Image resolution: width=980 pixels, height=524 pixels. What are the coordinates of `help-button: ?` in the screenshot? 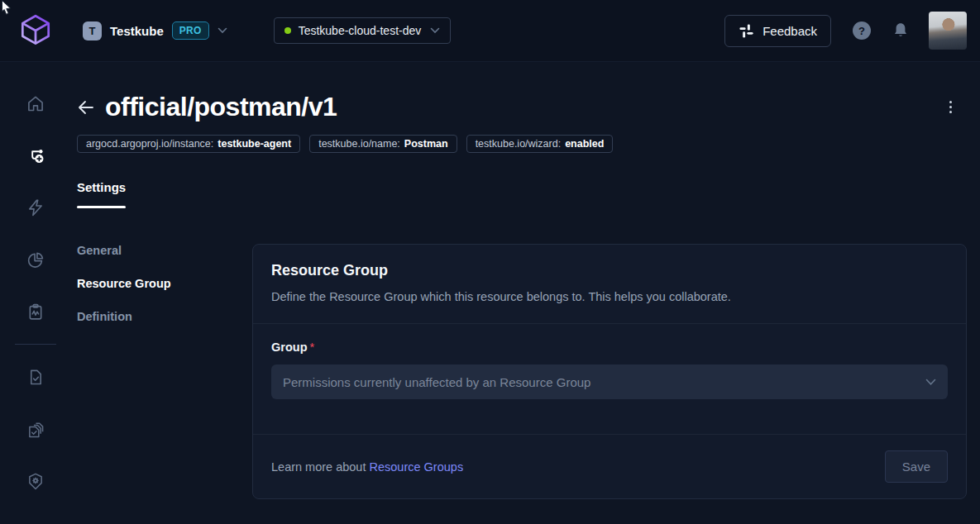 It's located at (862, 31).